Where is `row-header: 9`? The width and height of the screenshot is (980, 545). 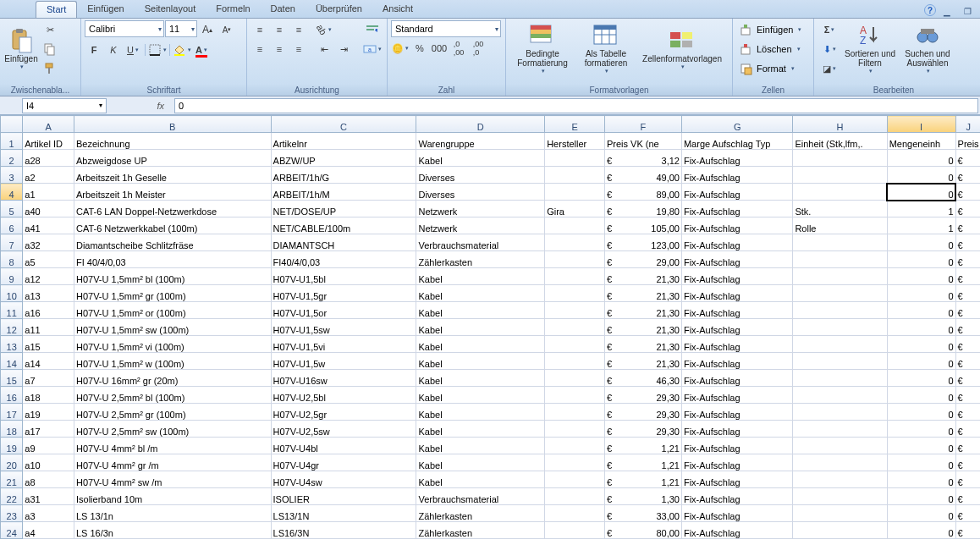 row-header: 9 is located at coordinates (12, 277).